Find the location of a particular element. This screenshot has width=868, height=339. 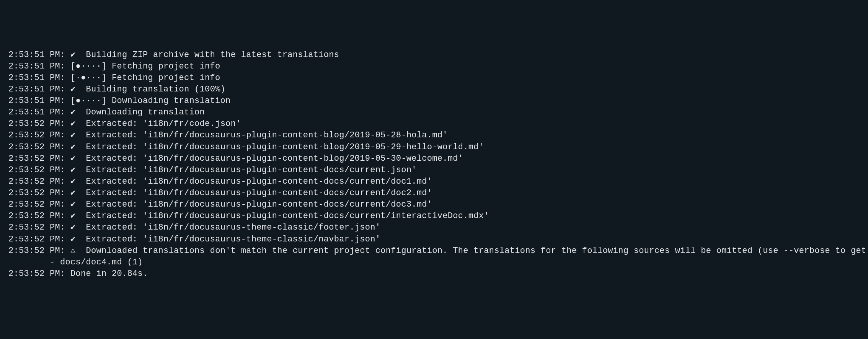

log-line: 2:53:52 PM: ✔ Extracted: 'i18n/fr/code.j… is located at coordinates (434, 124).